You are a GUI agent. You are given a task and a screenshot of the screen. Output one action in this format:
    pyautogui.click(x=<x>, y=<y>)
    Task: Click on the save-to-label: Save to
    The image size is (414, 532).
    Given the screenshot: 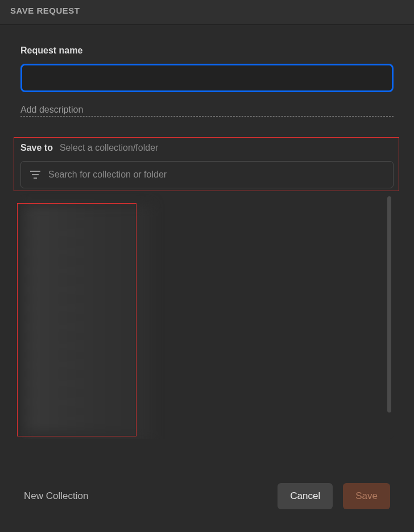 What is the action you would take?
    pyautogui.click(x=36, y=148)
    